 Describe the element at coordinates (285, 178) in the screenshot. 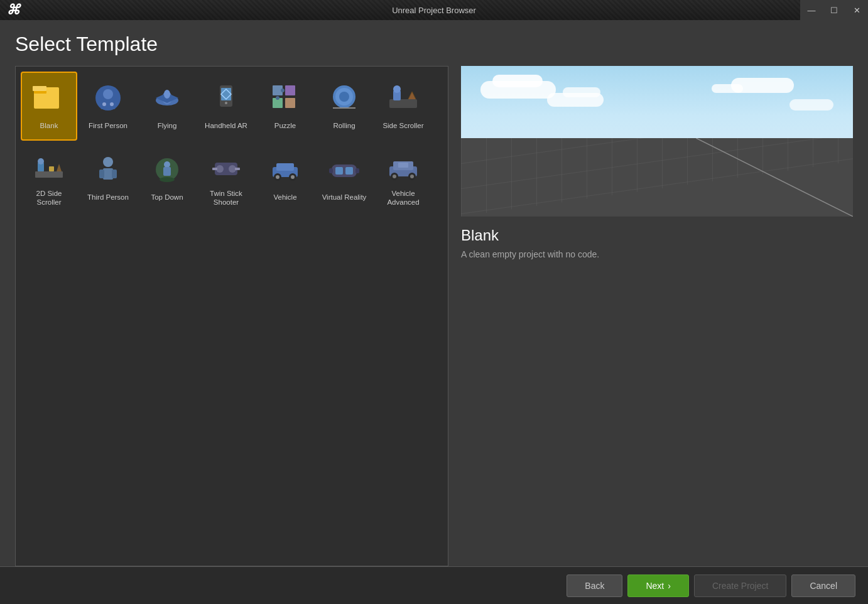

I see `template-item-vehicle: Vehicle` at that location.